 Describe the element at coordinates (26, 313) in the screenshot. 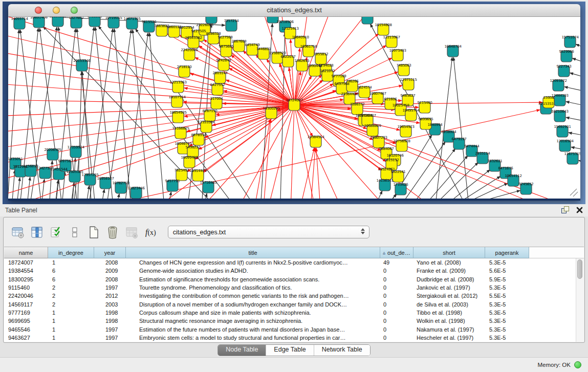

I see `table-cell: 9777169` at that location.